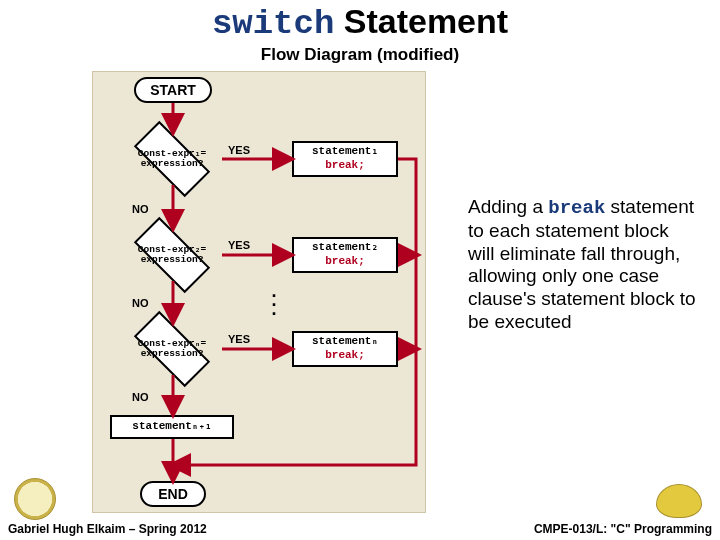 The height and width of the screenshot is (540, 720). I want to click on slug-mascot-icon, so click(679, 501).